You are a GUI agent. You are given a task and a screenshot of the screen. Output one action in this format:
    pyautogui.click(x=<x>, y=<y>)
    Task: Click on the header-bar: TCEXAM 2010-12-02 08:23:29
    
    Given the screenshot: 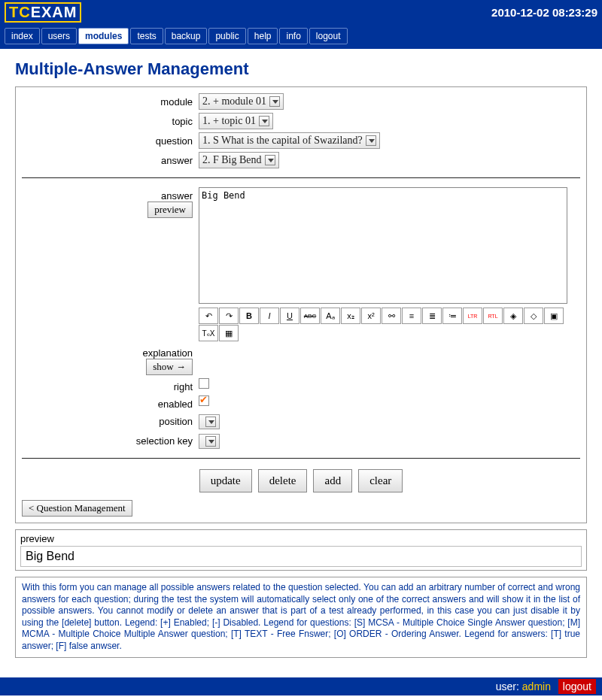 What is the action you would take?
    pyautogui.click(x=301, y=12)
    